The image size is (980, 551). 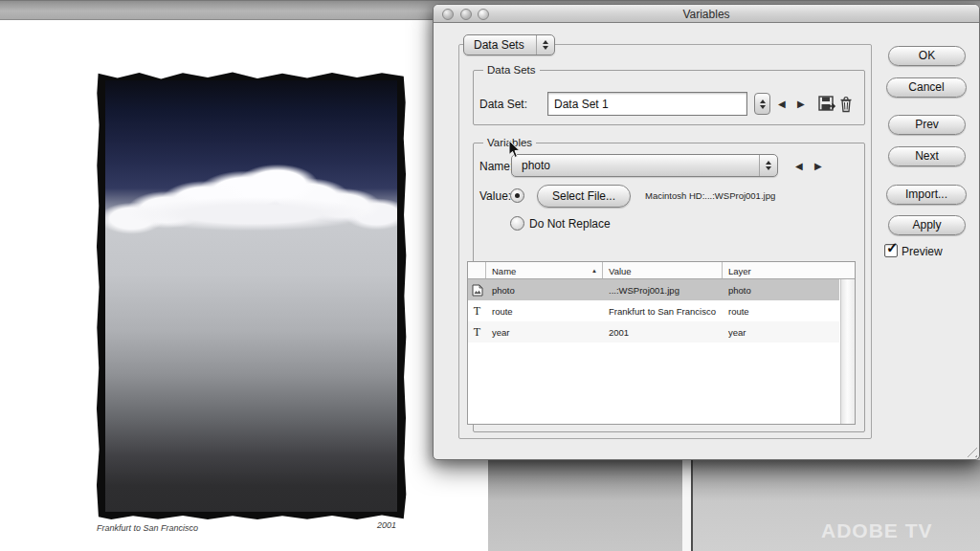 What do you see at coordinates (891, 251) in the screenshot?
I see `preview-checkbox: ✓` at bounding box center [891, 251].